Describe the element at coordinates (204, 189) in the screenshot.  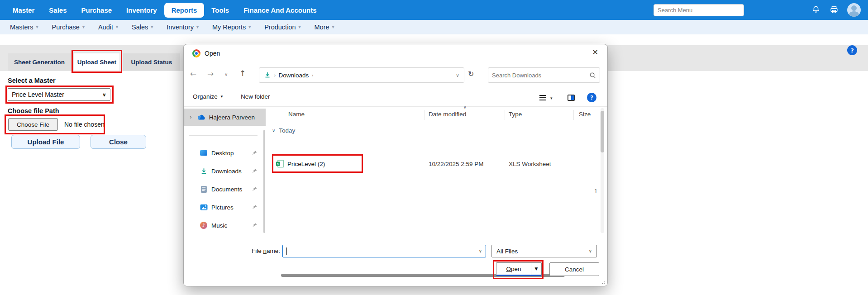
I see `documents-icon` at that location.